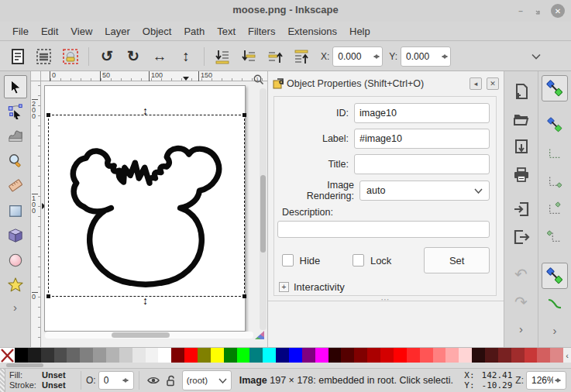 The width and height of the screenshot is (571, 392). I want to click on palette-scroll-left-button: ‹, so click(567, 355).